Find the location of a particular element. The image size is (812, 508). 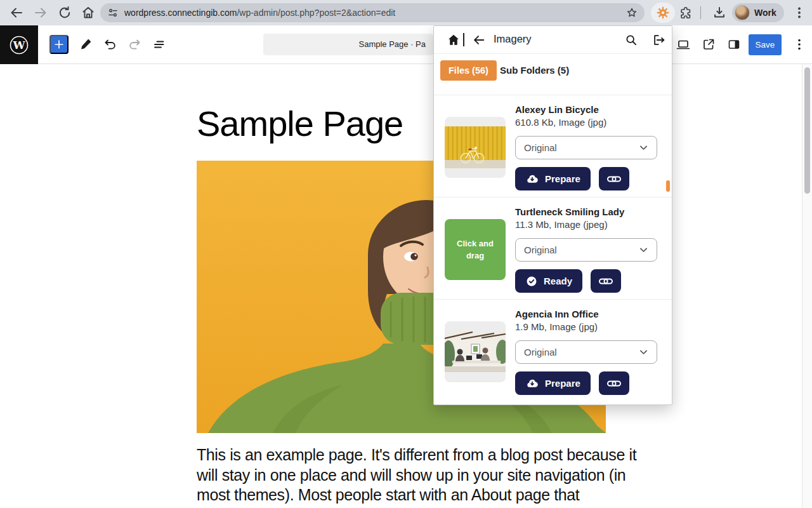

file-name: Agencia Inn Office is located at coordinates (557, 314).